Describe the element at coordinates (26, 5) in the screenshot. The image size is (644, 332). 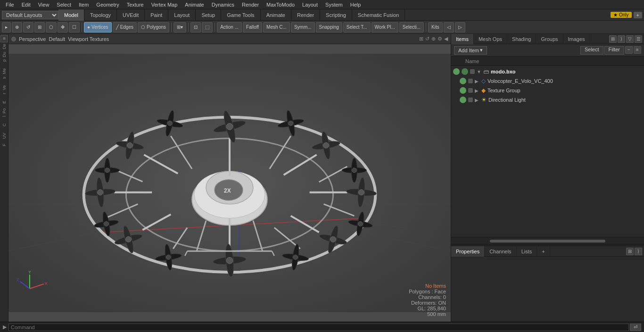
I see `menu-edit: Edit` at that location.